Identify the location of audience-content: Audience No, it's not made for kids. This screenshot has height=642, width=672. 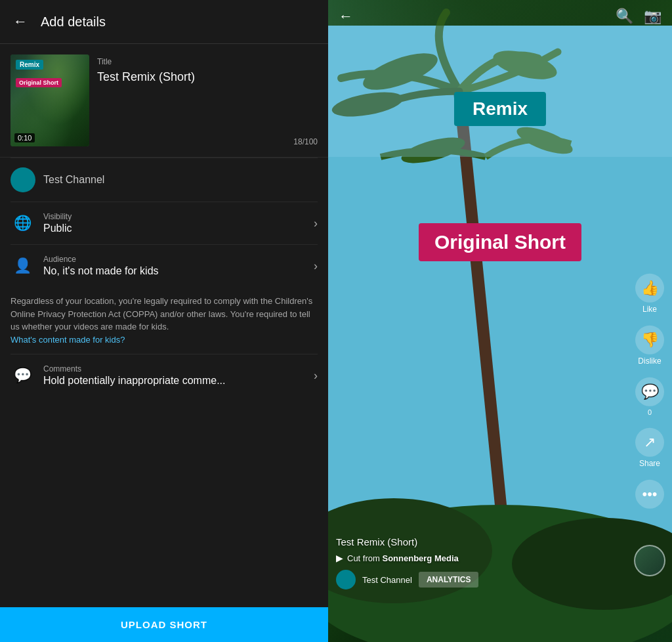
(174, 266).